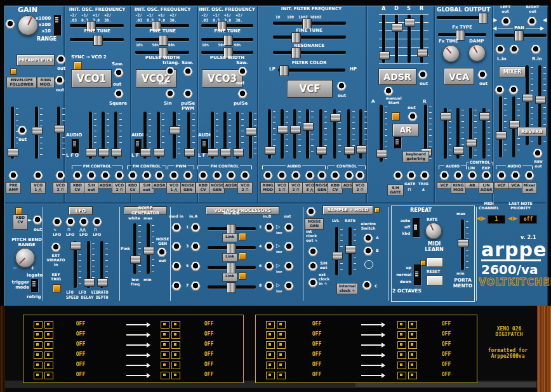 This screenshot has height=392, width=551. What do you see at coordinates (310, 23) in the screenshot?
I see `vcf-freq-slider` at bounding box center [310, 23].